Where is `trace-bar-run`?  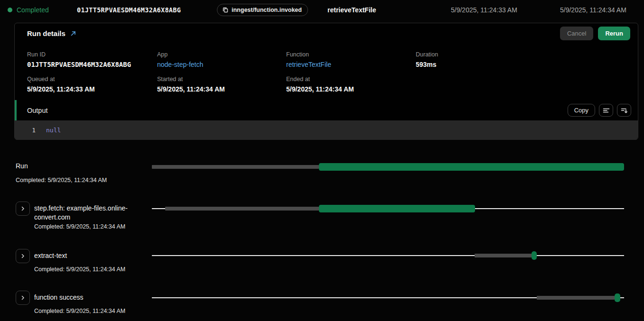 trace-bar-run is located at coordinates (388, 167).